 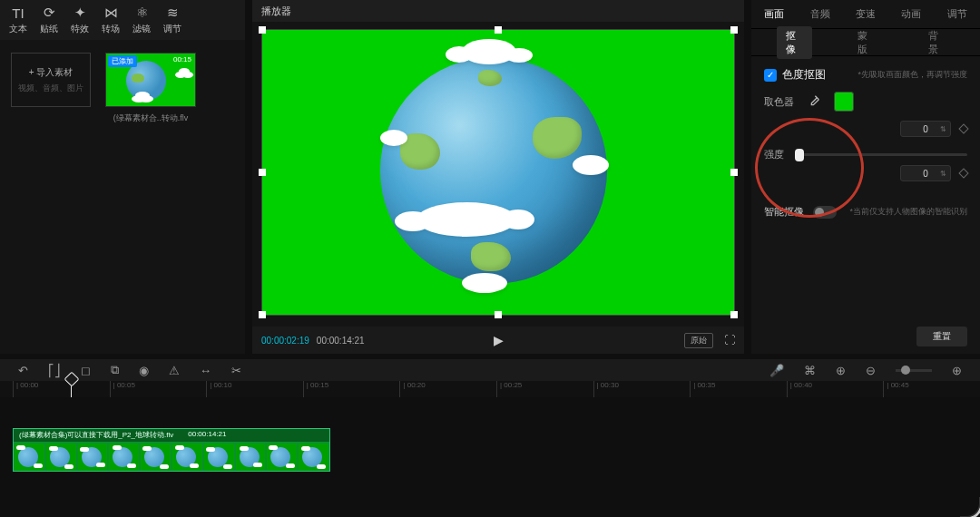 I want to click on media-name: (绿幕素材合..转动.flv, so click(x=151, y=118).